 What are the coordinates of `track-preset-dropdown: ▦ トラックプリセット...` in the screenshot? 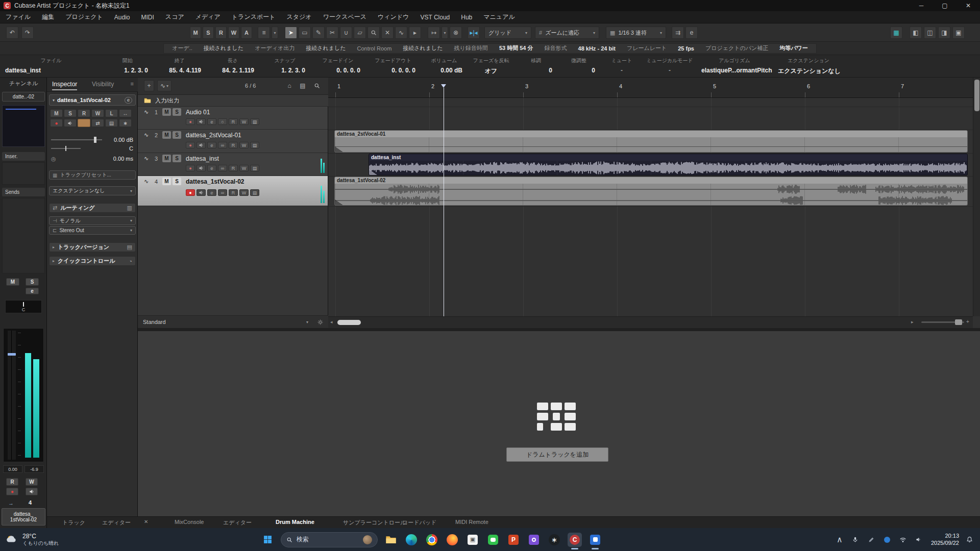 It's located at (92, 175).